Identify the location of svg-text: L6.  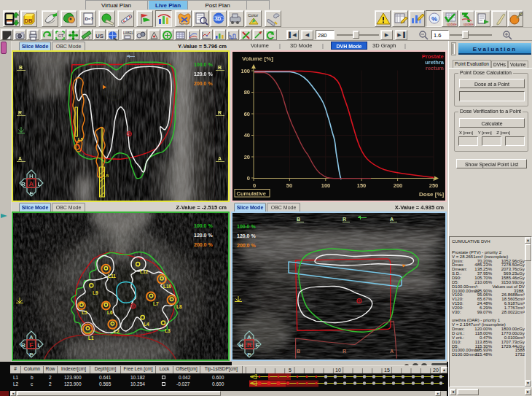
(110, 312).